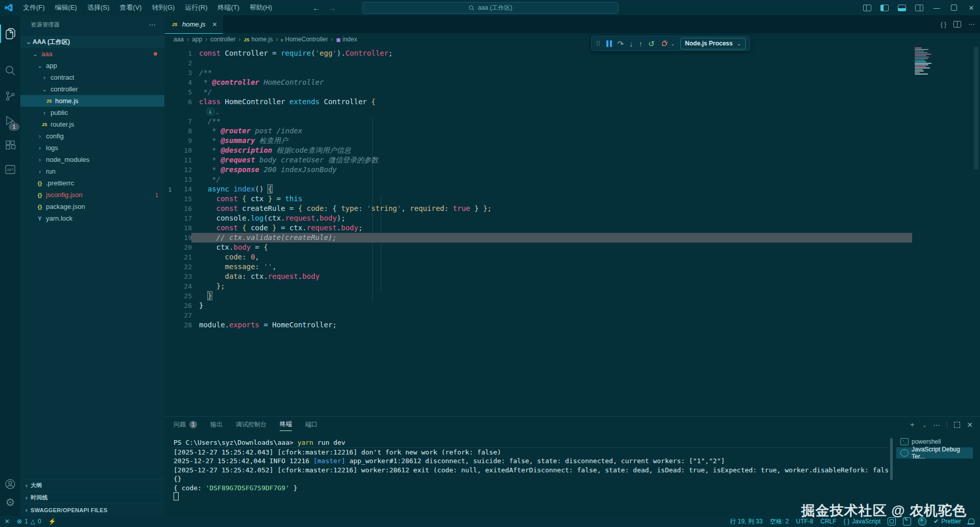 This screenshot has width=980, height=527. Describe the element at coordinates (131, 8) in the screenshot. I see `menu-item-3: 查看(V)` at that location.